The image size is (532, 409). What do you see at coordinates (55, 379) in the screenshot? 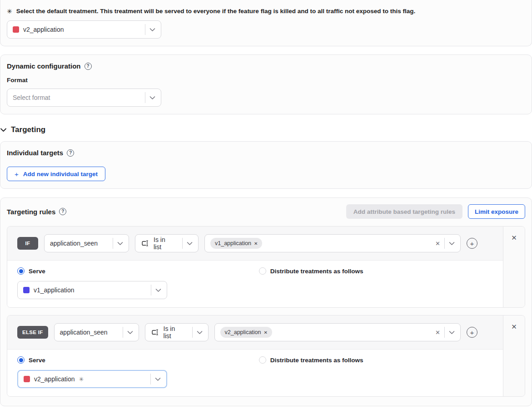
I see `rule-2-serve-treatment-value: v2_application` at bounding box center [55, 379].